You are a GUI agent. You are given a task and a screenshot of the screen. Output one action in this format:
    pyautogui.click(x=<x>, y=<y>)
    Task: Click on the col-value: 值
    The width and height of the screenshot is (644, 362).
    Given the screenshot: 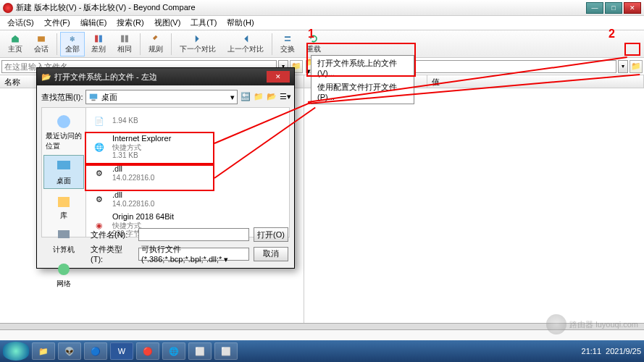 What is the action you would take?
    pyautogui.click(x=536, y=81)
    